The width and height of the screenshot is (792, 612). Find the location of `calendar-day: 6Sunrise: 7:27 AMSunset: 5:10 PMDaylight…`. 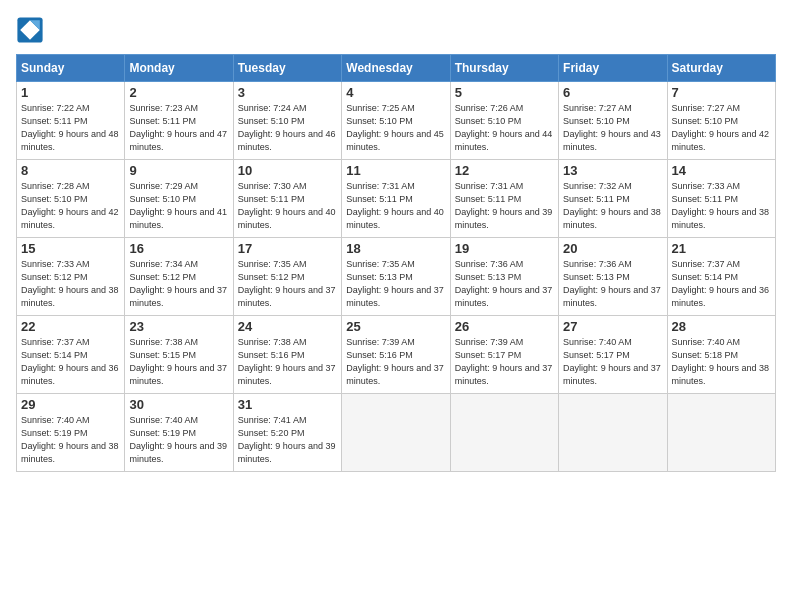

calendar-day: 6Sunrise: 7:27 AMSunset: 5:10 PMDaylight… is located at coordinates (613, 121).